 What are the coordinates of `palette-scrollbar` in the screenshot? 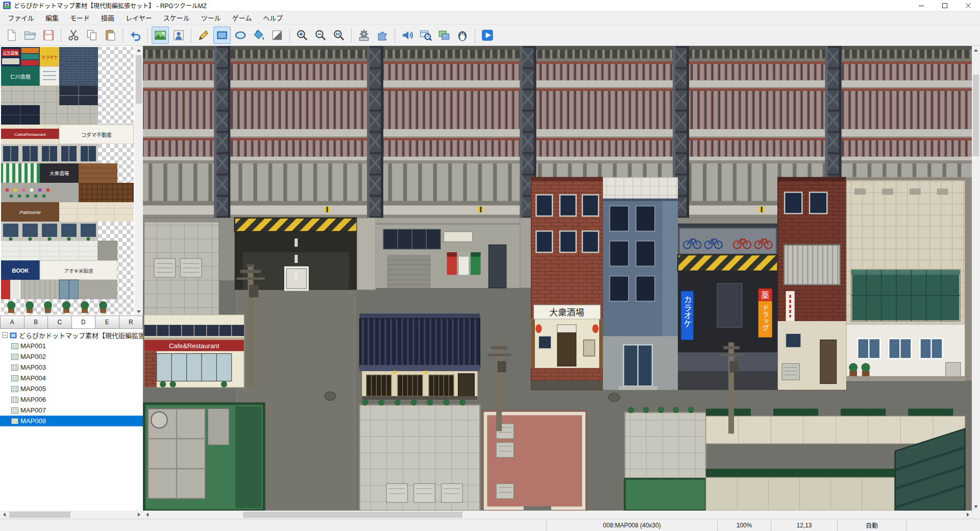 It's located at (139, 181).